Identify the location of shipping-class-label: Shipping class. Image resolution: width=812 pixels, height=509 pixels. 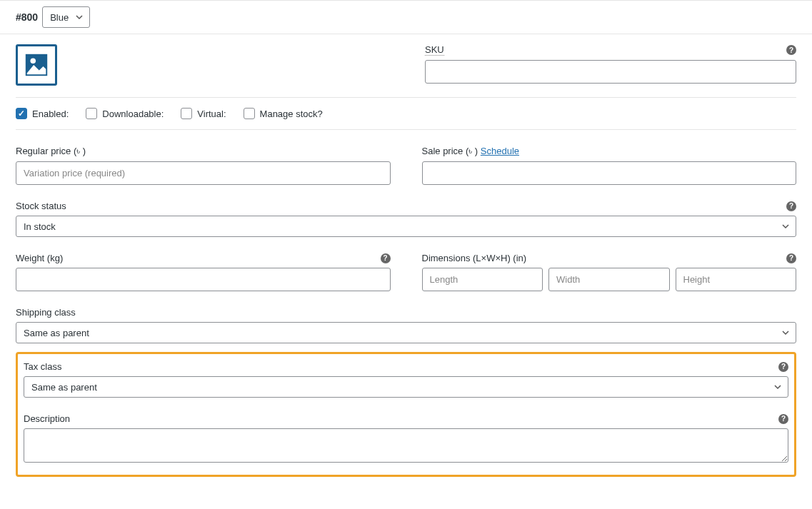
(46, 313).